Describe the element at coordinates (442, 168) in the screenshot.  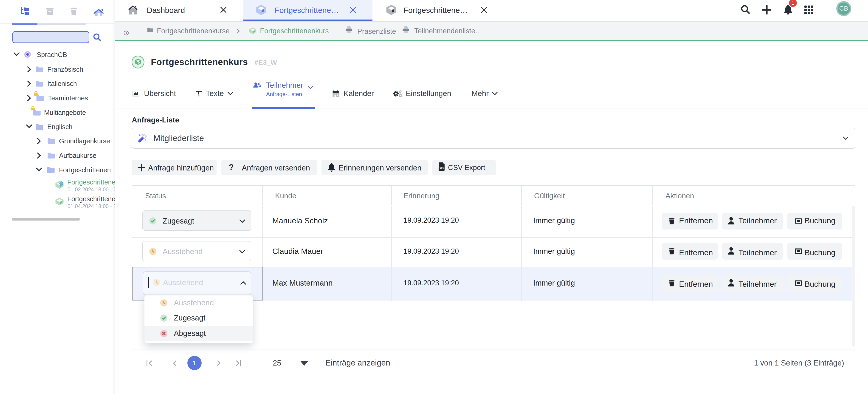
I see `svg-text: CSV` at that location.